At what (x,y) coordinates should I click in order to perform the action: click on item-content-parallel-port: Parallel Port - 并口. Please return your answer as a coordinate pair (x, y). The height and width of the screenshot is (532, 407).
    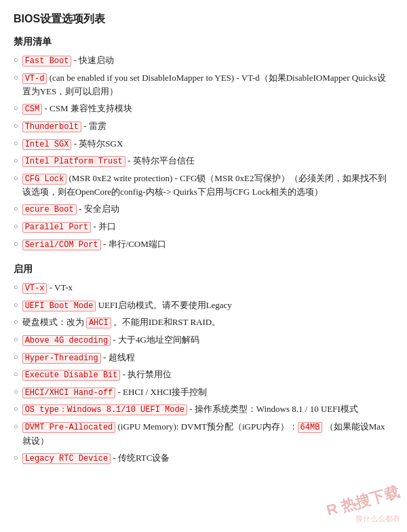
    Looking at the image, I should click on (208, 227).